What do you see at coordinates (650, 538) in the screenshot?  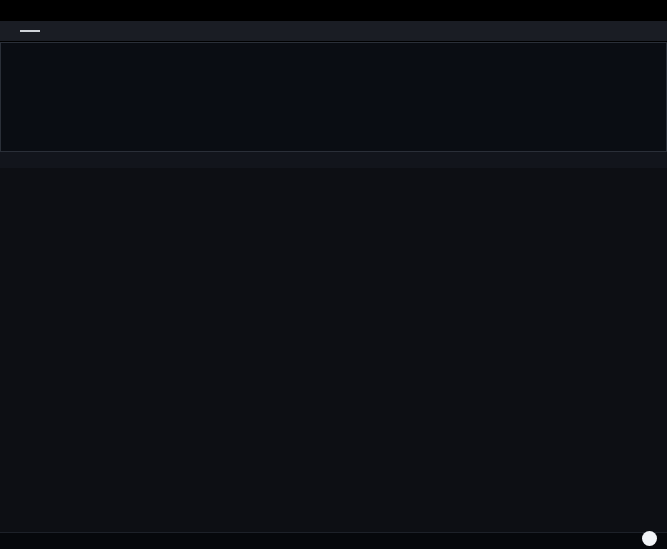 I see `facebook-icon` at bounding box center [650, 538].